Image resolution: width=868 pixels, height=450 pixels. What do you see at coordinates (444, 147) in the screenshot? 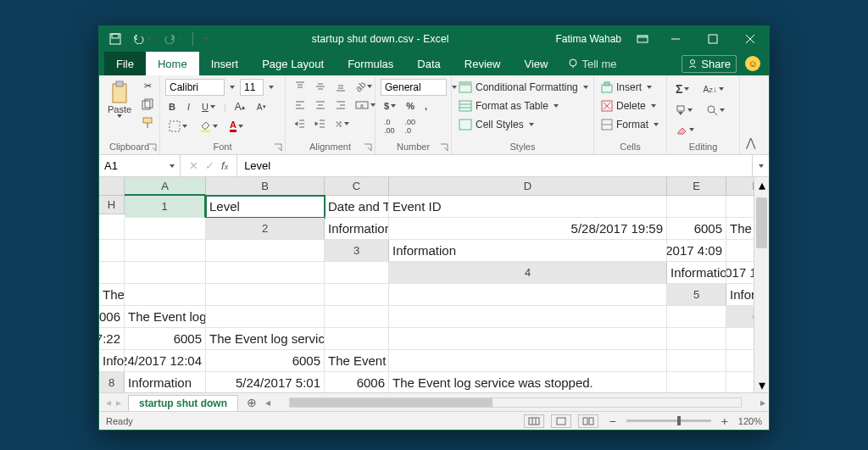
I see `number-launcher-icon` at bounding box center [444, 147].